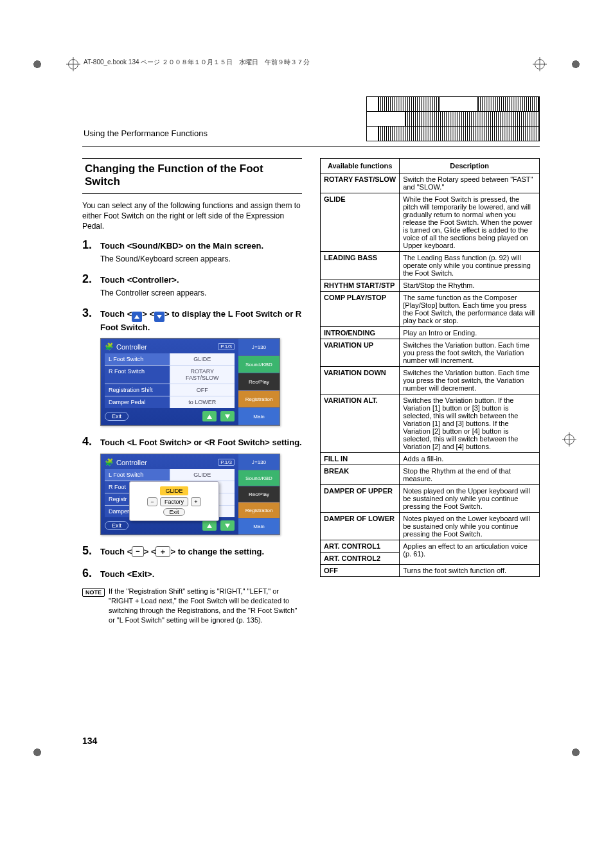 The height and width of the screenshot is (868, 613). What do you see at coordinates (360, 184) in the screenshot?
I see `function-name: ROTARY FAST/SLOW` at bounding box center [360, 184].